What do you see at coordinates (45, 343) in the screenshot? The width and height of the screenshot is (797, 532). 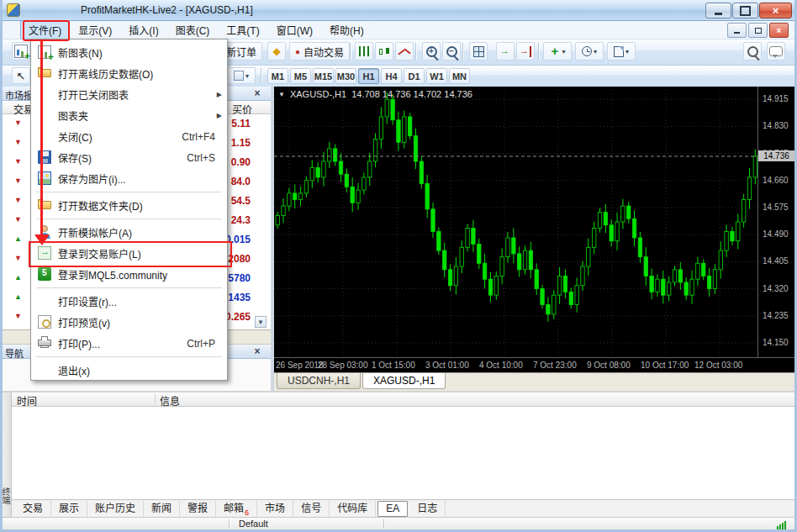 I see `printer-icon` at bounding box center [45, 343].